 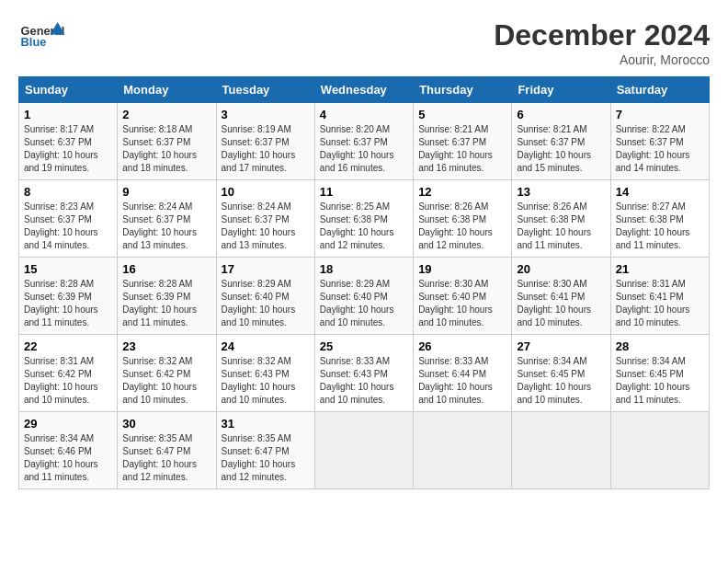 What do you see at coordinates (68, 451) in the screenshot?
I see `calendar-cell: 29Sunrise: 8:34 AMSunset: 6:46 PMDayligh…` at bounding box center [68, 451].